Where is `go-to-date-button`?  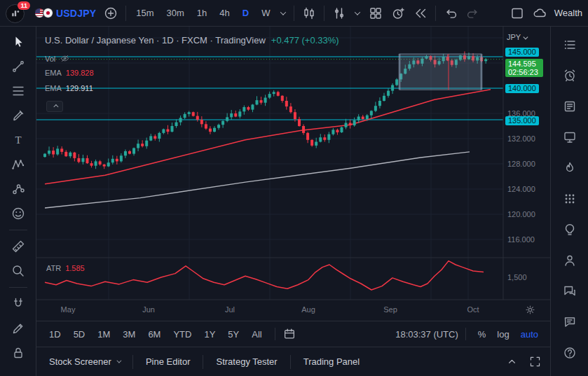 go-to-date-button is located at coordinates (289, 334).